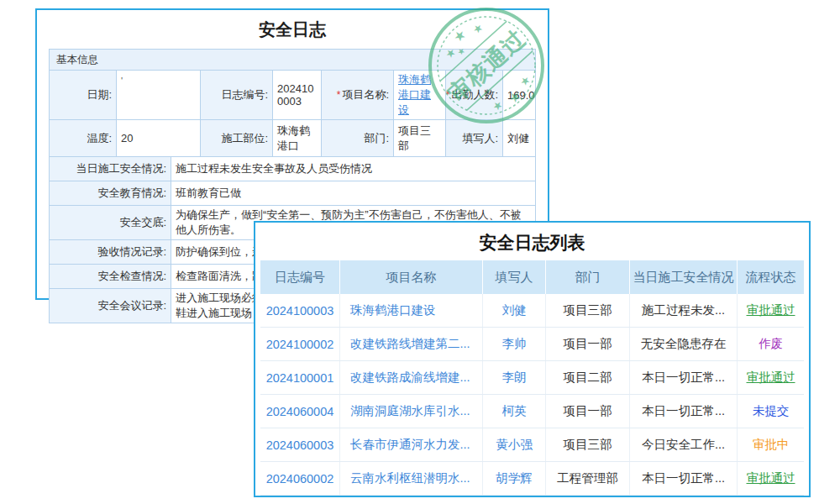  Describe the element at coordinates (292, 29) in the screenshot. I see `form-title: 安全日志` at that location.